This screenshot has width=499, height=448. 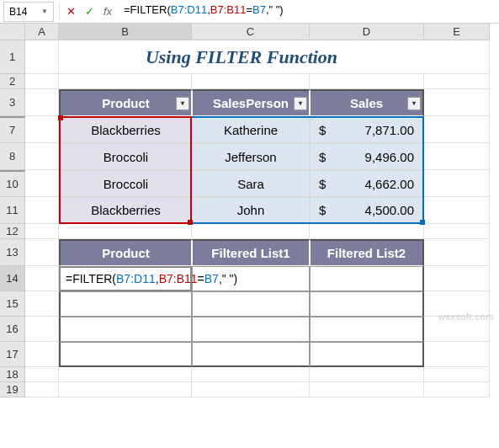 What do you see at coordinates (125, 253) in the screenshot?
I see `table2-header-product: Product` at bounding box center [125, 253].